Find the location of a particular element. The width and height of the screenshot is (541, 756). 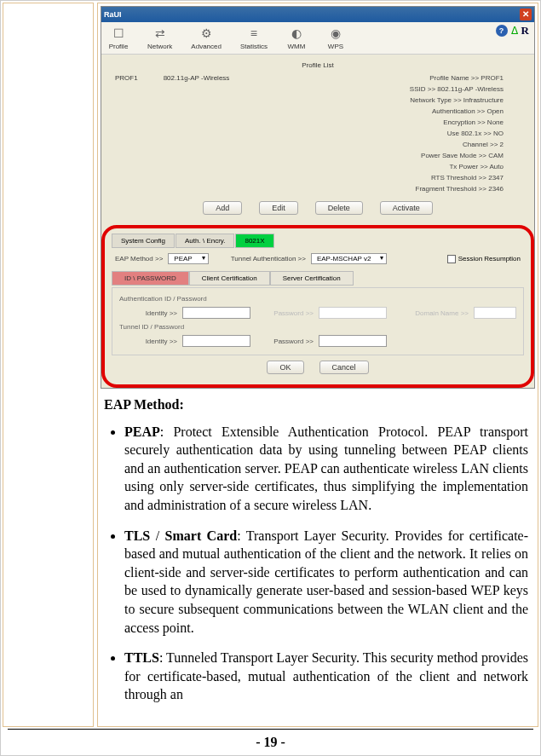

signal-icon: ⵠ is located at coordinates (515, 31).